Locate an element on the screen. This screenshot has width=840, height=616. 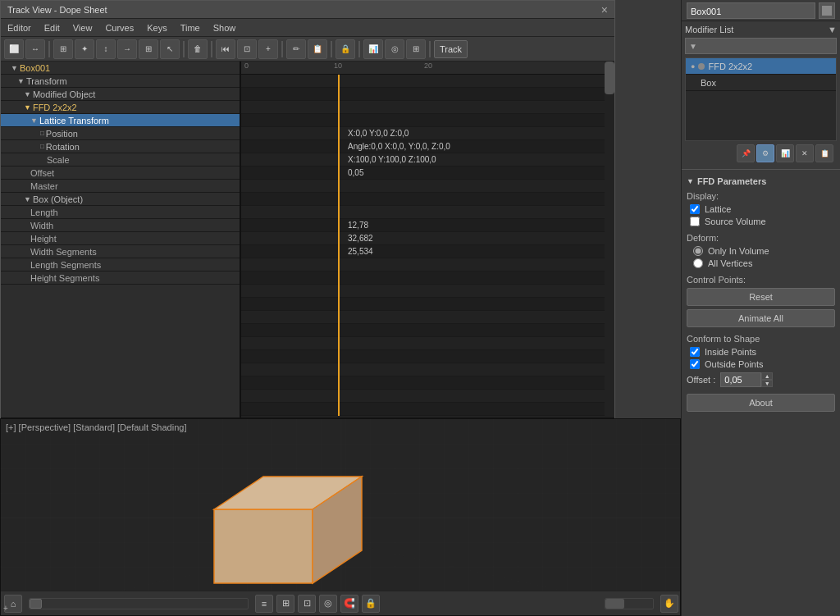
toolbar-btn-3: ✦ is located at coordinates (84, 49).